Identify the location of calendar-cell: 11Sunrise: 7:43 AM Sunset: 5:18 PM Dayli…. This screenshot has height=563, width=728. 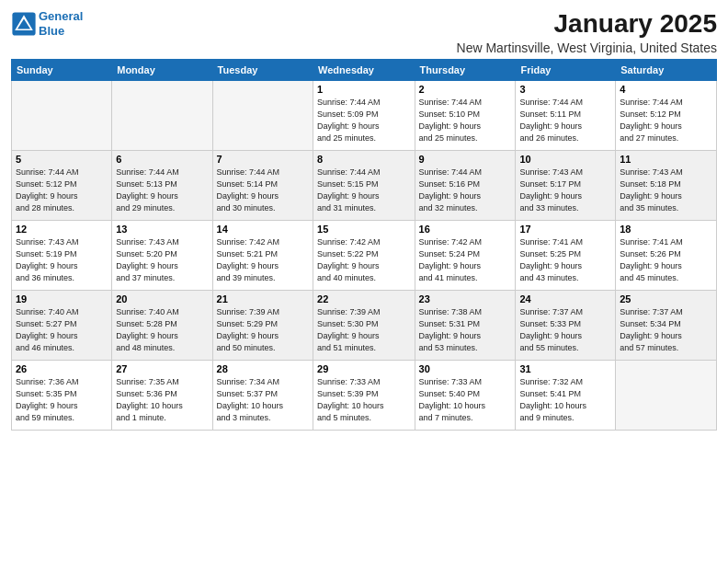
(666, 186).